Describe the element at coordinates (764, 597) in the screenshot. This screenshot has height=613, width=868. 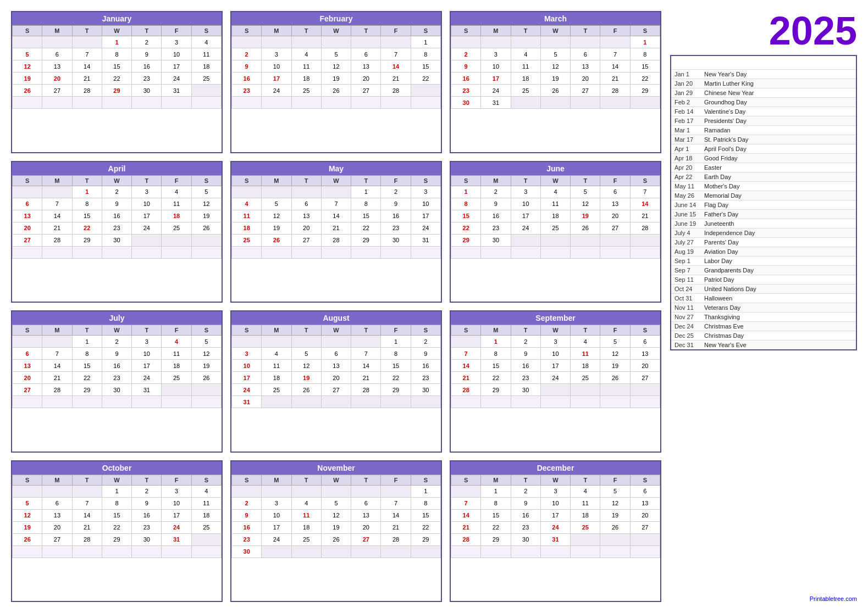
I see `footer-link: Printabletree.com` at that location.